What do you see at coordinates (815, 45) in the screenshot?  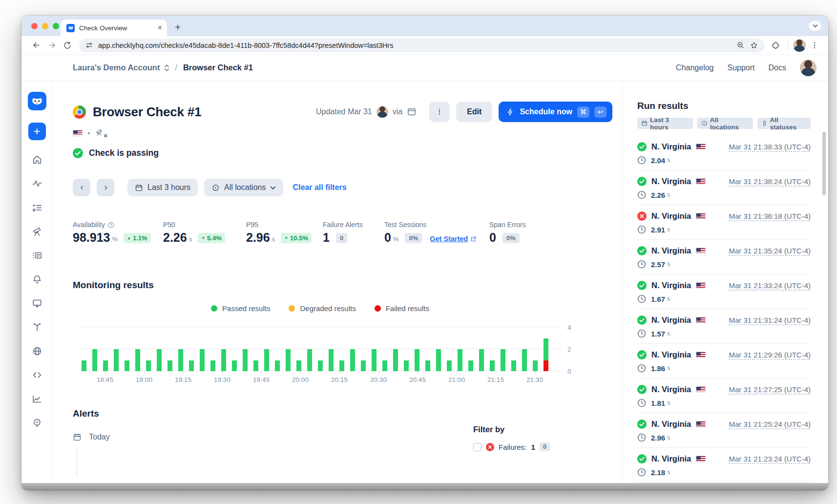 I see `browser-menu-icon` at bounding box center [815, 45].